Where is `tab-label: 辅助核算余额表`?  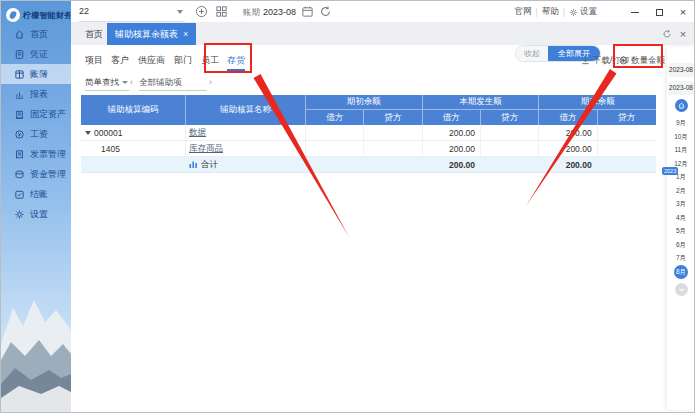
tab-label: 辅助核算余额表 is located at coordinates (146, 34).